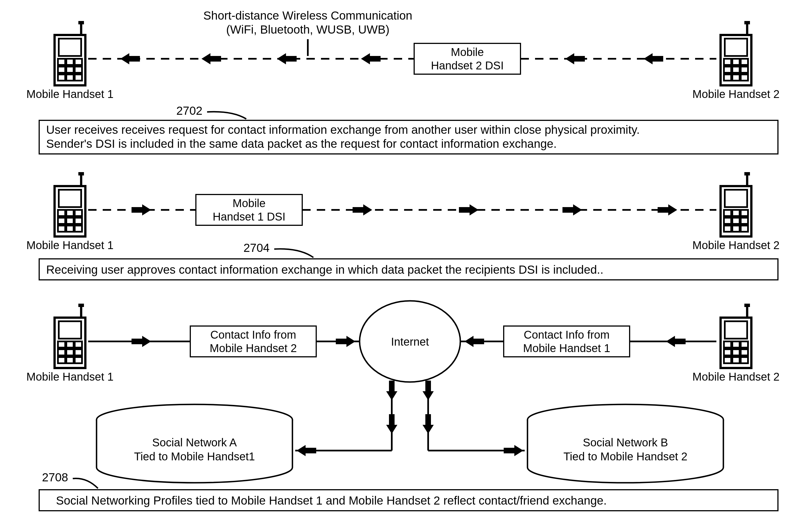  What do you see at coordinates (331, 500) in the screenshot?
I see `step3-text: Social Networking Profiles tied to Mobil…` at bounding box center [331, 500].